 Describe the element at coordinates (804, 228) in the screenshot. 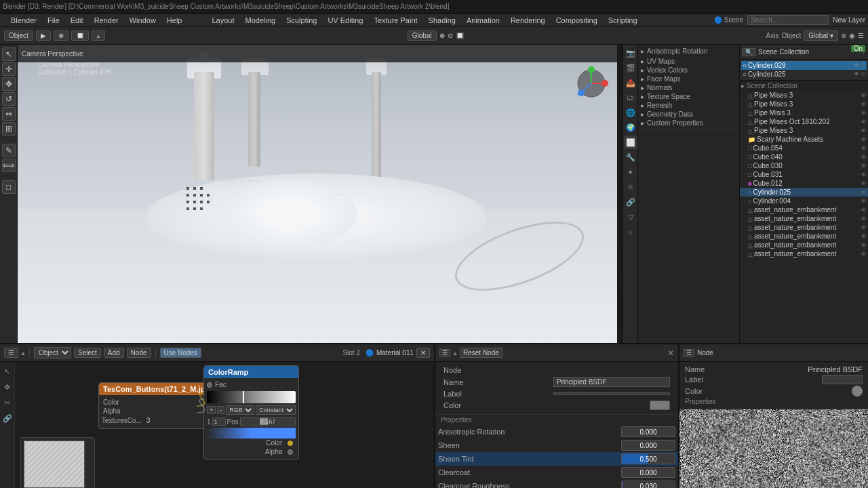

I see `tree-asset-nature-3: △ asset_nature_embankment 👁` at that location.